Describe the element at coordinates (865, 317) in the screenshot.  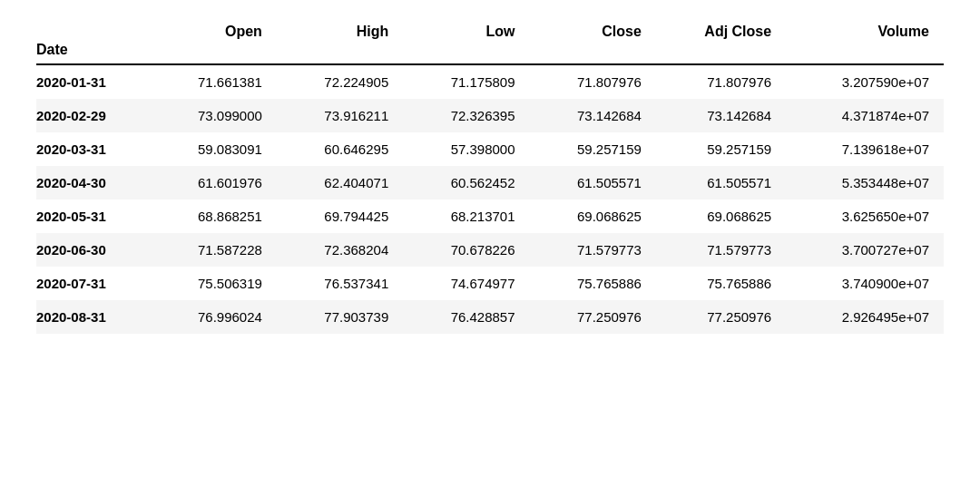
I see `cell-volume: 2.926495e+07` at that location.